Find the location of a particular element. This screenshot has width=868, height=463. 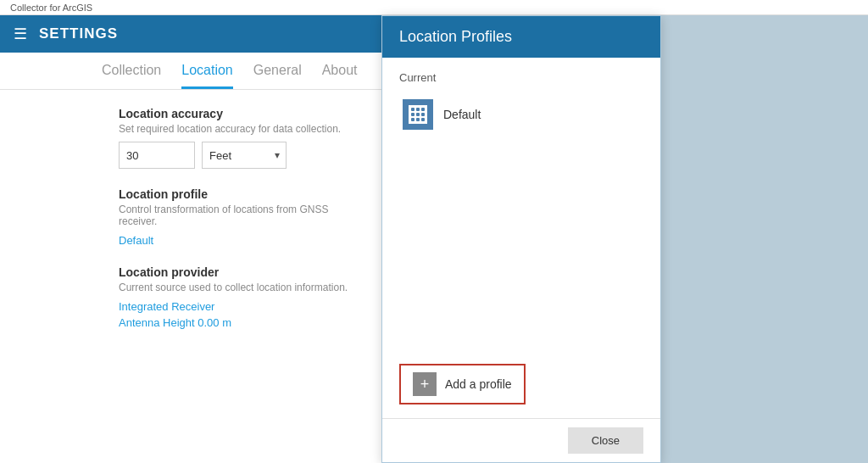

current-label: Current is located at coordinates (521, 78).